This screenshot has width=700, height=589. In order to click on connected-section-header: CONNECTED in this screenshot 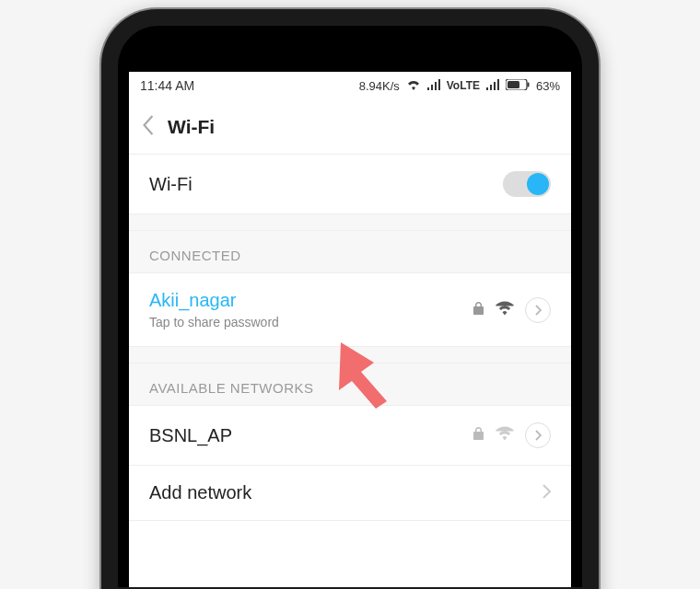, I will do `click(350, 252)`.